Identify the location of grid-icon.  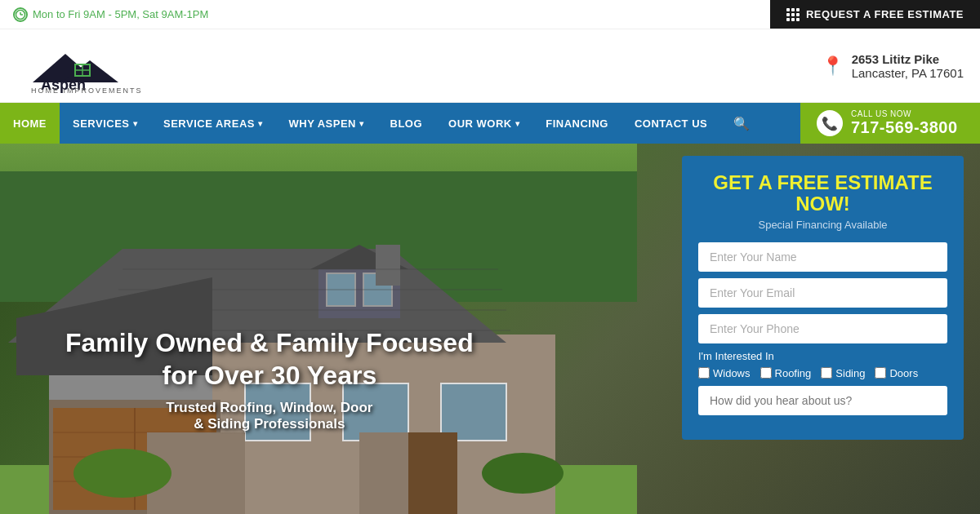
(793, 15).